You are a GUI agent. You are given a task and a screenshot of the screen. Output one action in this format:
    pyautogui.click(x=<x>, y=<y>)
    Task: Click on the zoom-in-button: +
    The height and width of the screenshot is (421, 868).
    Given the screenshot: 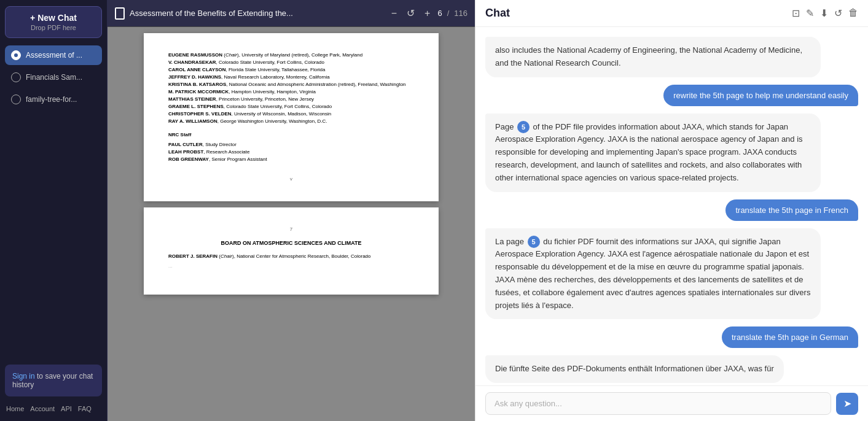 What is the action you would take?
    pyautogui.click(x=428, y=14)
    